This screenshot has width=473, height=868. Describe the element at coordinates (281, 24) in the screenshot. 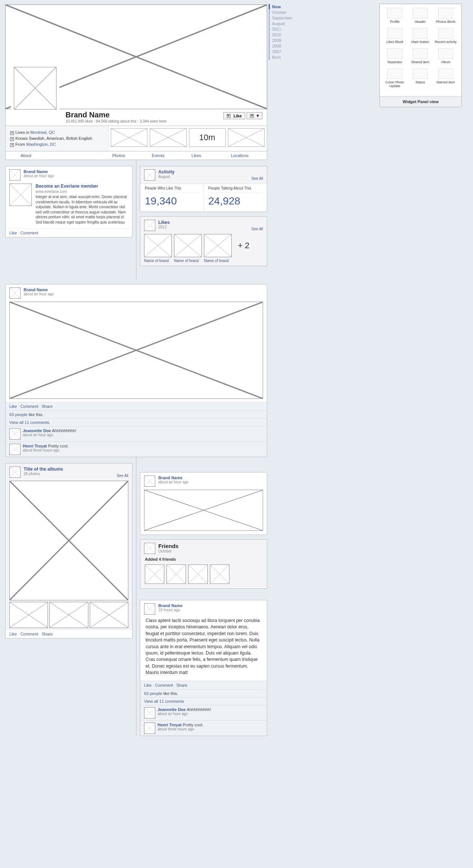

I see `rail-item-august: August` at that location.